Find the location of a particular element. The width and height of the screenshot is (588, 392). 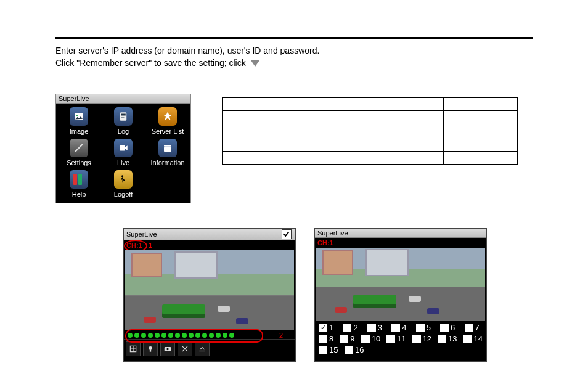

live-left-title: SuperLive is located at coordinates (142, 234).